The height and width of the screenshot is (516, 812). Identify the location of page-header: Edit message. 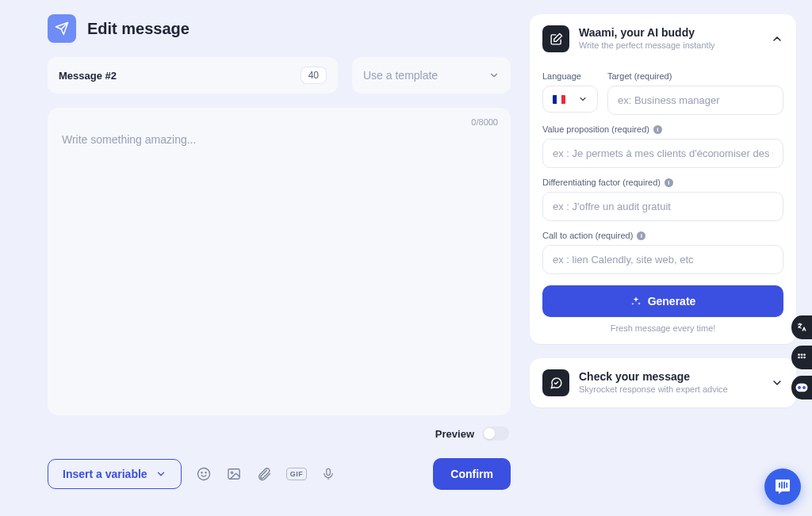
(279, 29).